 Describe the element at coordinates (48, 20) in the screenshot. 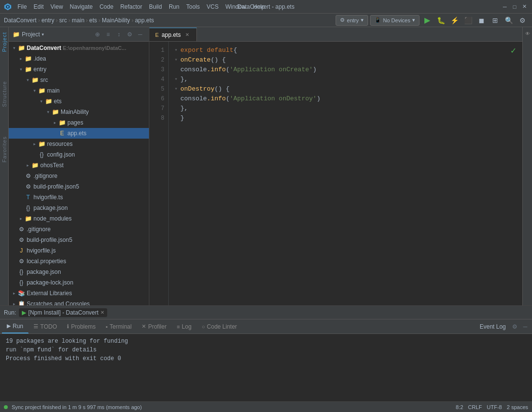

I see `breadcrumb-item-1: entry` at that location.